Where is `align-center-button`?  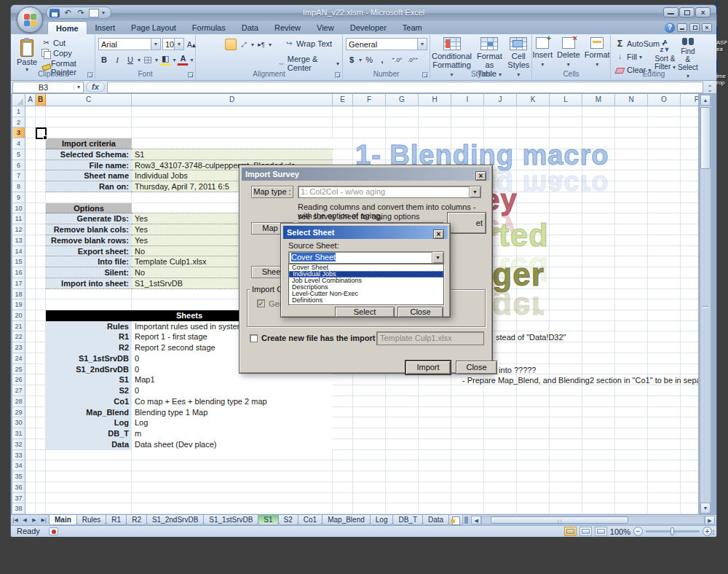
align-center-button is located at coordinates (218, 60).